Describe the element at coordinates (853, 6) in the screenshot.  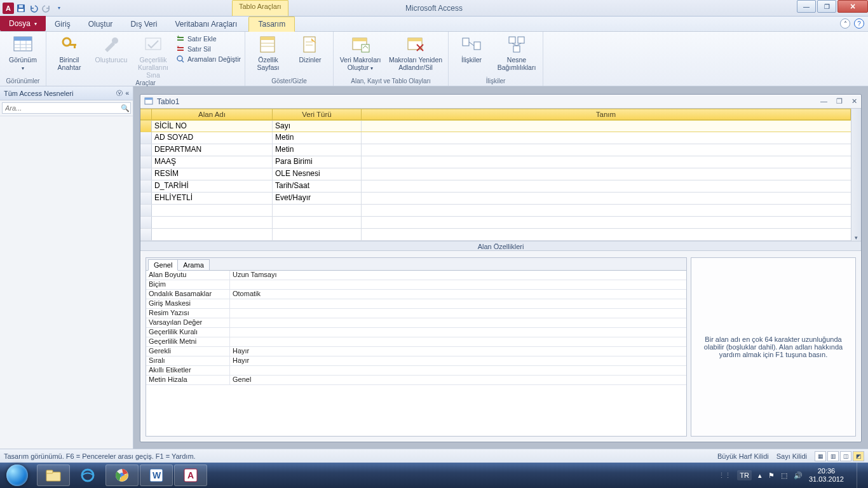
I see `close-button: ×` at that location.